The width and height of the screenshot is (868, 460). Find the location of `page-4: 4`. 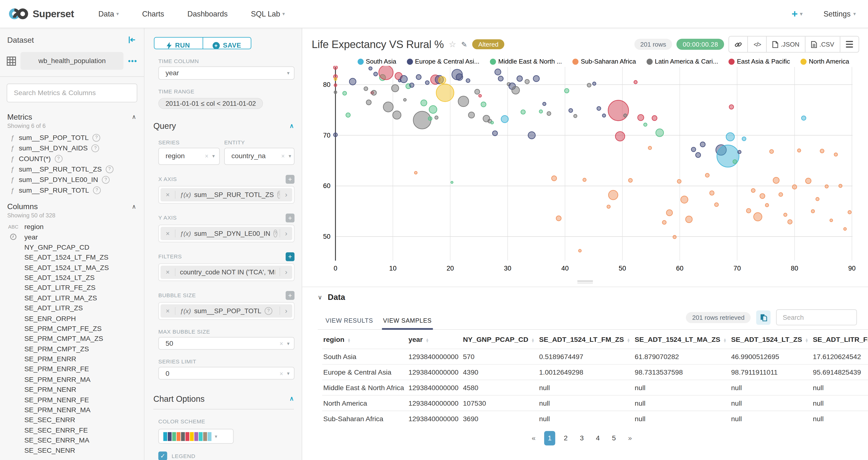

page-4: 4 is located at coordinates (598, 438).